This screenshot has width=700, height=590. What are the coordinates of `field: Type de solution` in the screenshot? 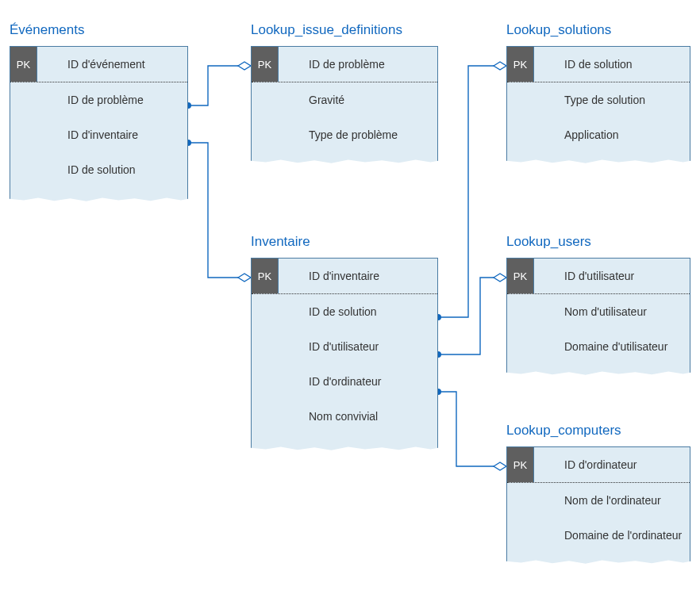 It's located at (612, 100).